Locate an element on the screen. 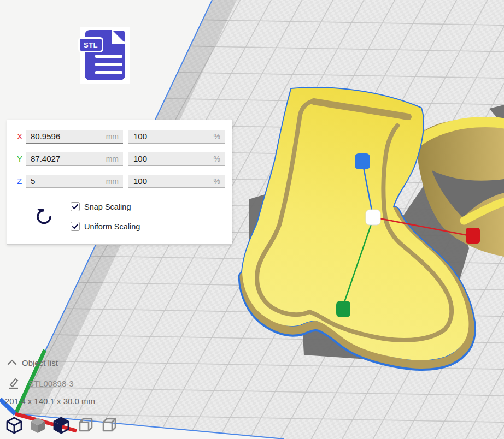 The height and width of the screenshot is (439, 504). cube-solid-icon is located at coordinates (38, 425).